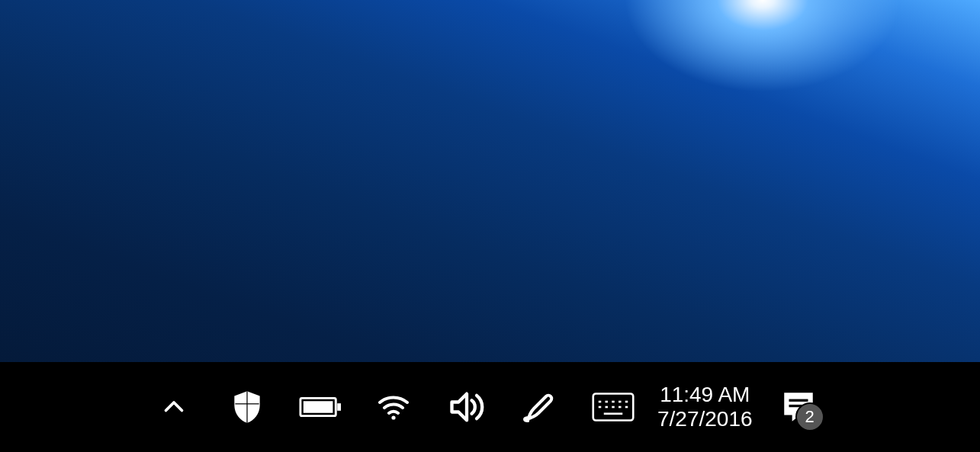 Image resolution: width=980 pixels, height=452 pixels. What do you see at coordinates (705, 419) in the screenshot?
I see `clock-date: 7/27/2016` at bounding box center [705, 419].